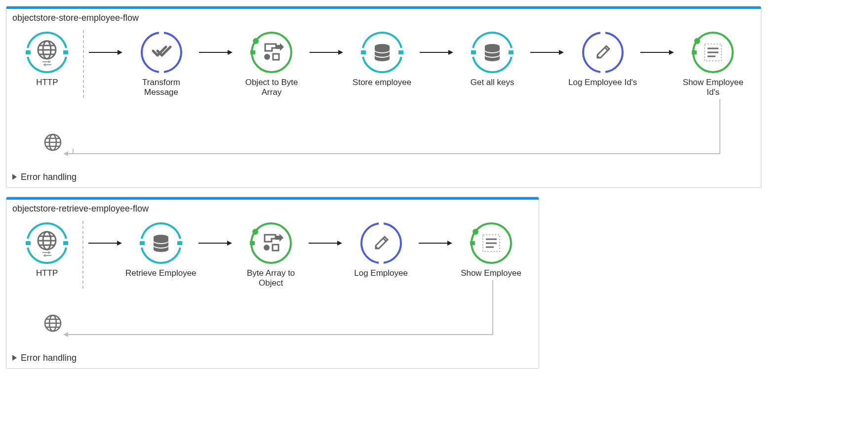 The image size is (868, 426). I want to click on node-transform: Transform Message, so click(161, 64).